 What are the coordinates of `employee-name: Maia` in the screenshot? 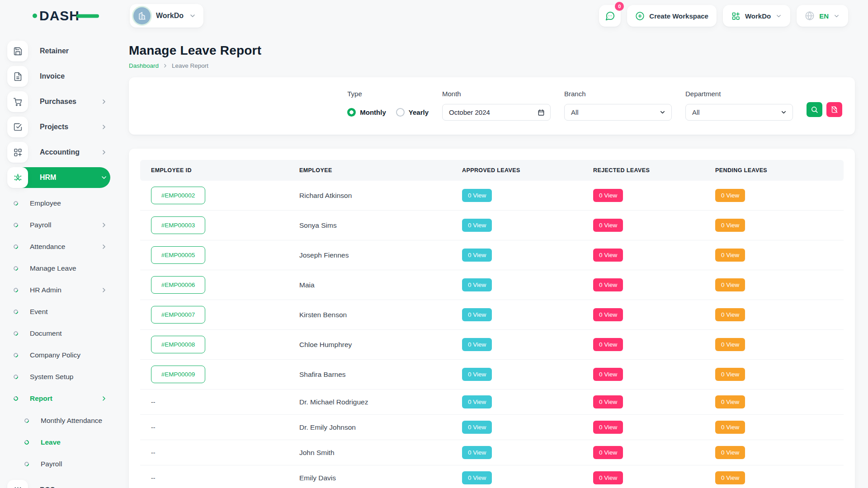 It's located at (307, 285).